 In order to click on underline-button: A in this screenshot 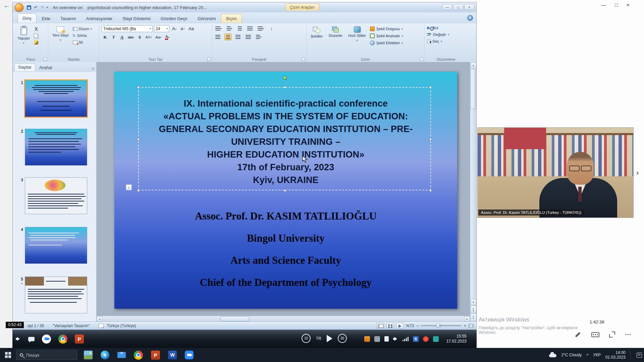, I will do `click(122, 37)`.